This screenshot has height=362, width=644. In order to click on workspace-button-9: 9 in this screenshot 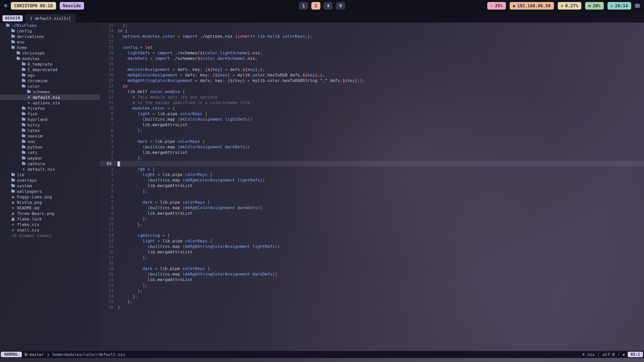, I will do `click(341, 6)`.